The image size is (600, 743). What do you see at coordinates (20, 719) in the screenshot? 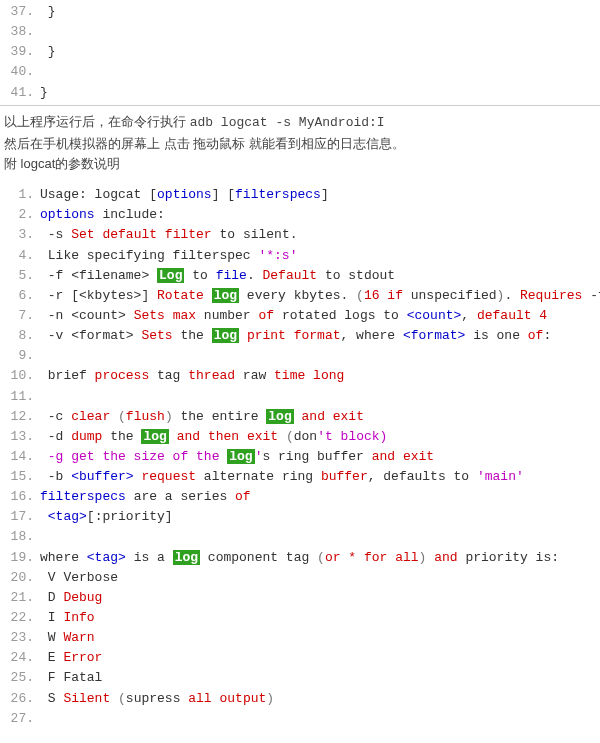
I see `line-number: 27.` at bounding box center [20, 719].